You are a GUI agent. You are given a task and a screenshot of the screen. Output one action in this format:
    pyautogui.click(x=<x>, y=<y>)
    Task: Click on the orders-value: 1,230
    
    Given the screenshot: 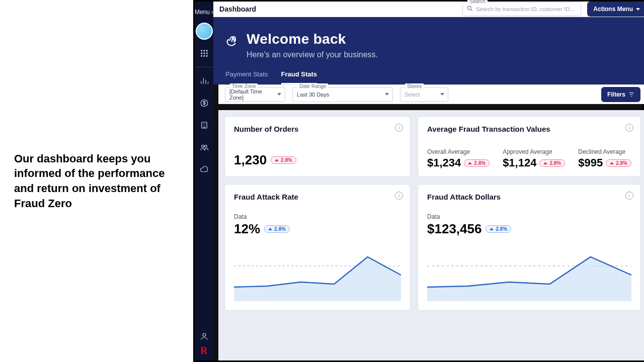 What is the action you would take?
    pyautogui.click(x=251, y=160)
    